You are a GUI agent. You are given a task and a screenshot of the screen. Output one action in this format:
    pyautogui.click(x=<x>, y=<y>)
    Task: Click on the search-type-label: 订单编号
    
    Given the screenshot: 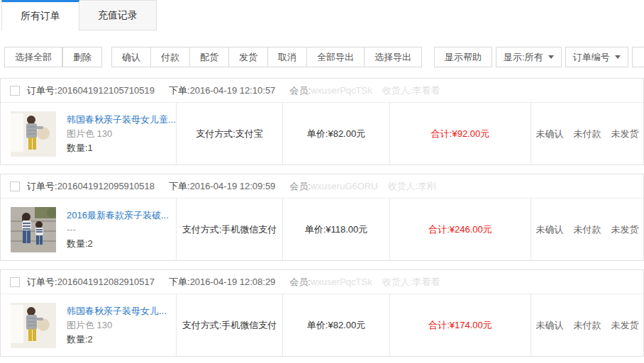 What is the action you would take?
    pyautogui.click(x=592, y=57)
    